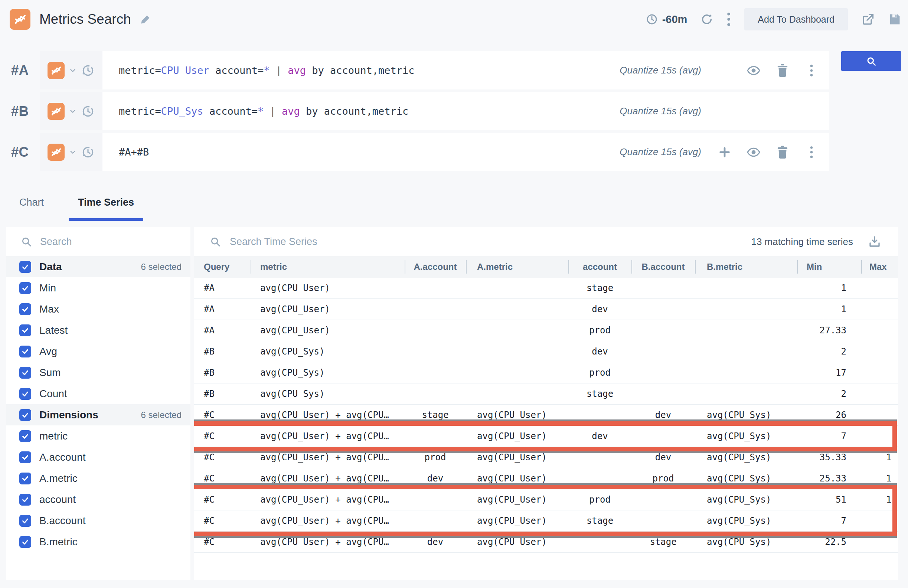 The height and width of the screenshot is (588, 908). What do you see at coordinates (880, 267) in the screenshot?
I see `column-header-max: Max` at bounding box center [880, 267].